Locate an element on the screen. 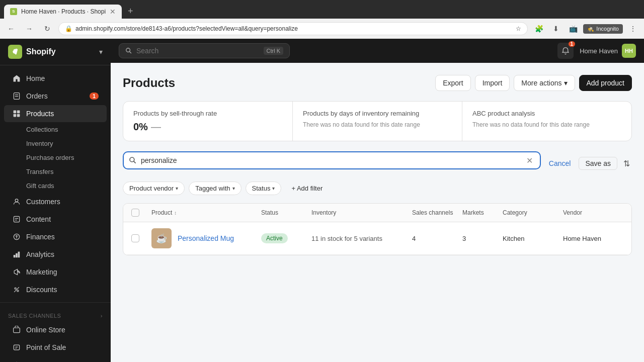 This screenshot has width=644, height=362. search-input is located at coordinates (198, 51).